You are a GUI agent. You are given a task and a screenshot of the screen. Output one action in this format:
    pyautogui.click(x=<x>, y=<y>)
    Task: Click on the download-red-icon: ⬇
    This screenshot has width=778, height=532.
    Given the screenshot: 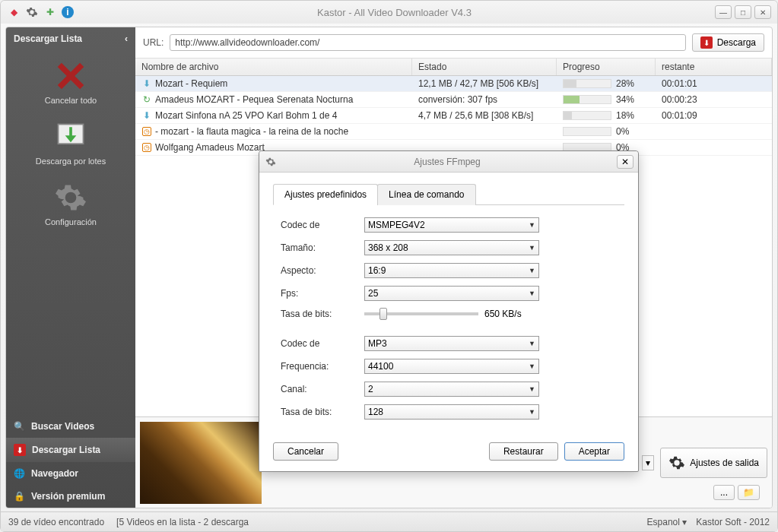 What is the action you would take?
    pyautogui.click(x=707, y=43)
    